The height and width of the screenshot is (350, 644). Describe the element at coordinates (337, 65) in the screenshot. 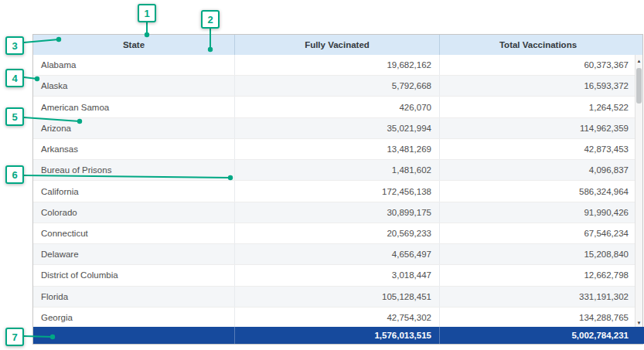

I see `fully-vaccinated-cell: 19,682,162` at that location.